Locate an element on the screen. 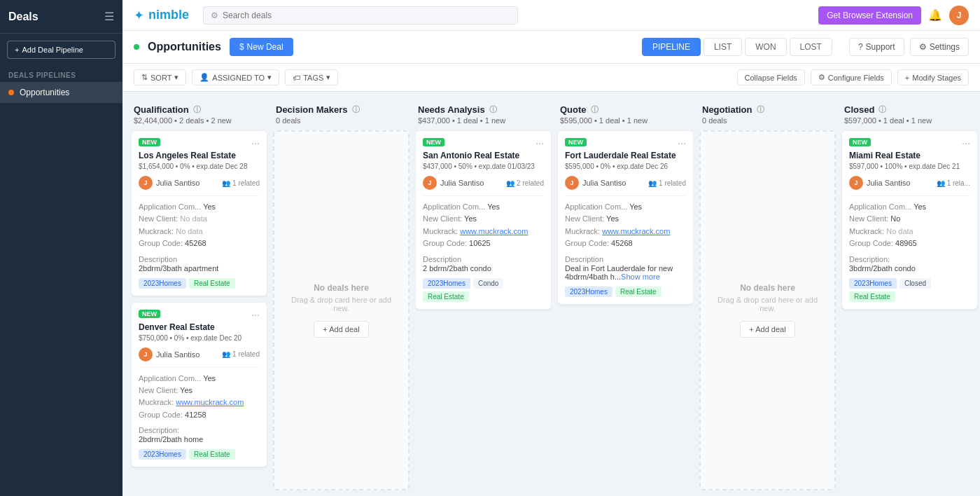  sort-chevron: ▾ is located at coordinates (176, 77).